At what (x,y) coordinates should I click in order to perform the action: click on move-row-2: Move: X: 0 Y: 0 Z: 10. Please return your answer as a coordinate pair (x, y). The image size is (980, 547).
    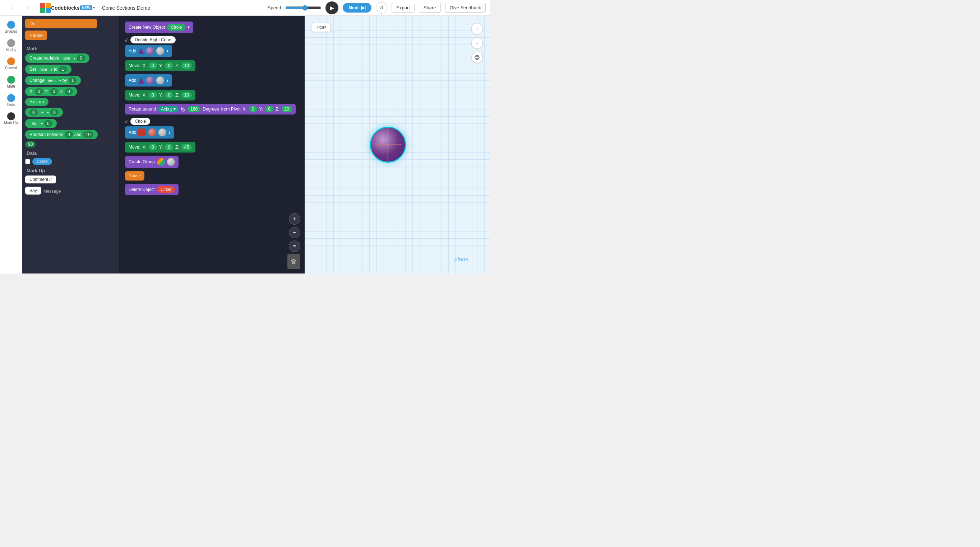
    Looking at the image, I should click on (212, 96).